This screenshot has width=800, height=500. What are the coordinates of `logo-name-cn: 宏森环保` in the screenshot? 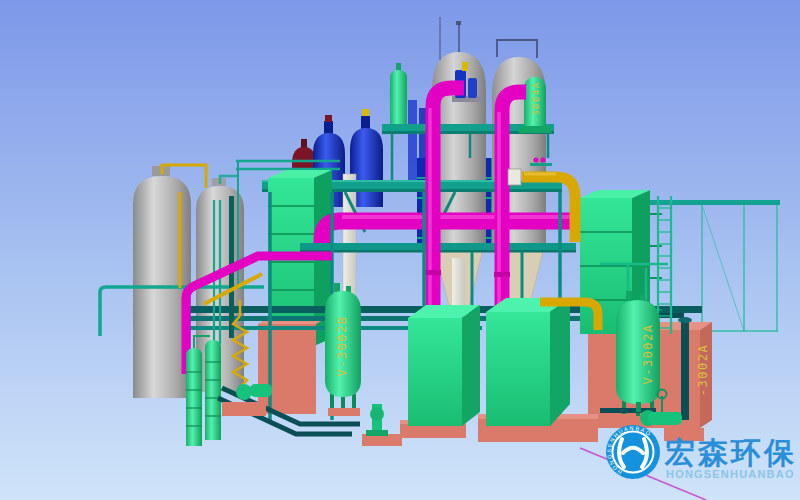 It's located at (730, 452).